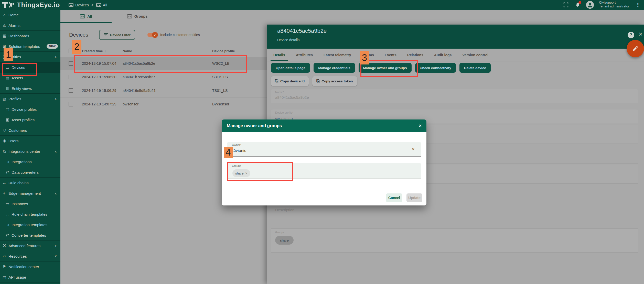  I want to click on sidebar-item: ⚑ Notification center, so click(30, 267).